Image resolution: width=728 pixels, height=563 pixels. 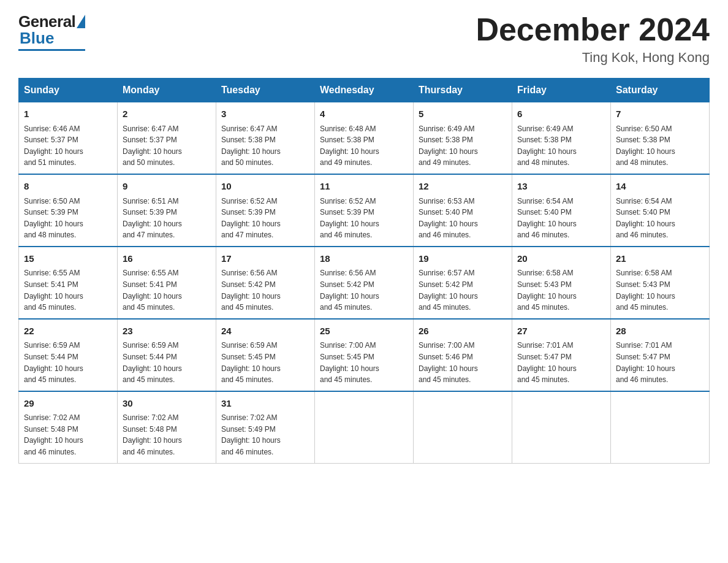 What do you see at coordinates (463, 114) in the screenshot?
I see `day-number: 5` at bounding box center [463, 114].